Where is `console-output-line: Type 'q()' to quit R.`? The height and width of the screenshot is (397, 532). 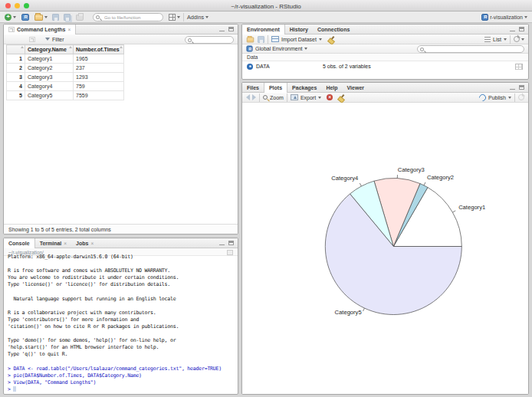
console-output-line: Type 'q()' to quit R. is located at coordinates (122, 354).